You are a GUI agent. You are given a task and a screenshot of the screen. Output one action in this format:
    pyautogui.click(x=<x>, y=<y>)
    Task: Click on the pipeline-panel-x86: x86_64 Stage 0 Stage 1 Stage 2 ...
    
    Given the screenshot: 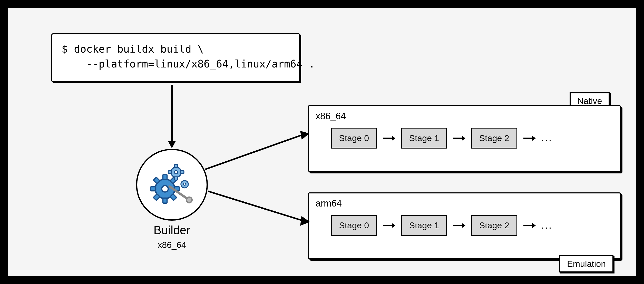 What is the action you would take?
    pyautogui.click(x=464, y=139)
    